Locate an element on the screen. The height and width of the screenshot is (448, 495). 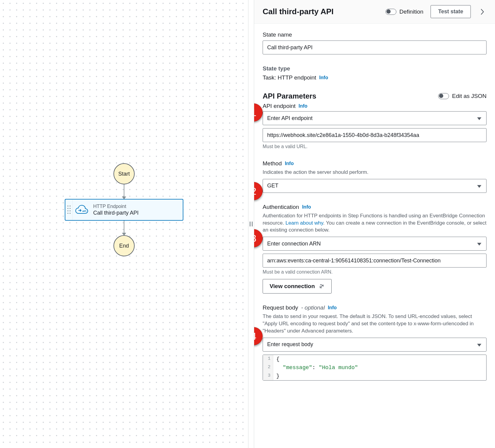
authentication-select: Enter connection ARN is located at coordinates (375, 244).